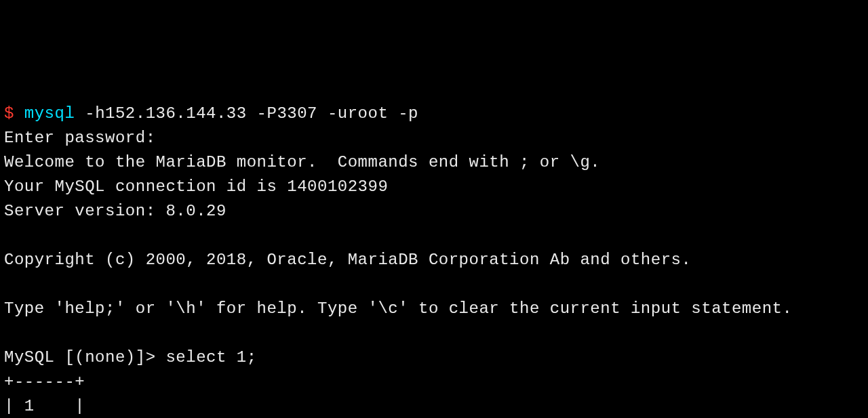  I want to click on welcome-line: Welcome to the MariaDB monitor. Commands…, so click(302, 163).